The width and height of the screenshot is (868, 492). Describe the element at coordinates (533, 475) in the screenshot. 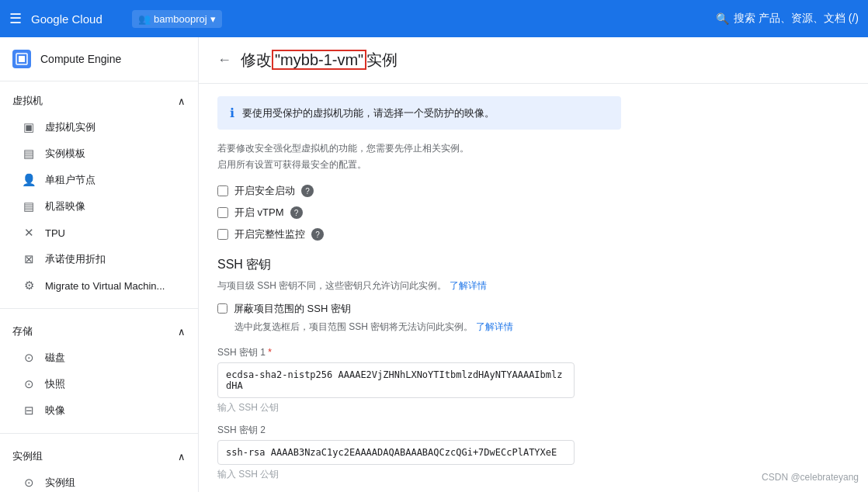

I see `ssh-key-2-placeholder: 输入 SSH 公钥` at that location.